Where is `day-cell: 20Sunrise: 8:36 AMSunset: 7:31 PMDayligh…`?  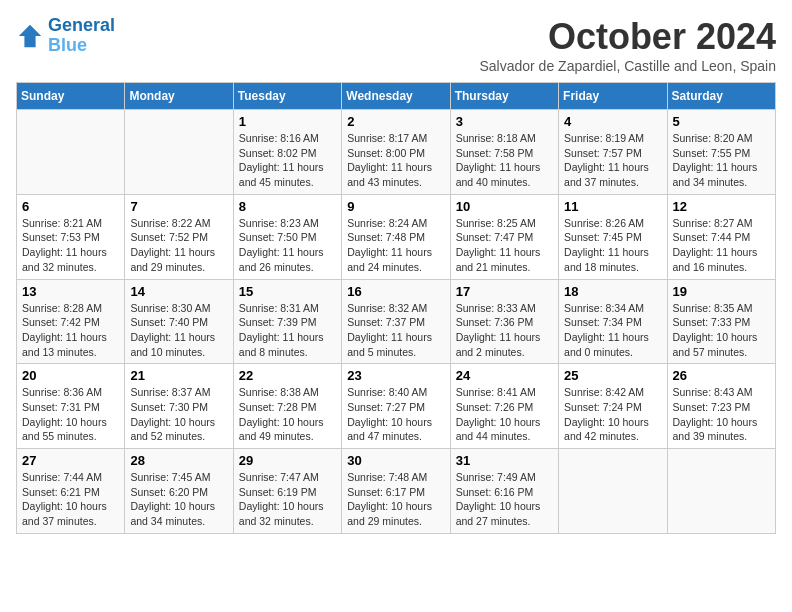 day-cell: 20Sunrise: 8:36 AMSunset: 7:31 PMDayligh… is located at coordinates (71, 406).